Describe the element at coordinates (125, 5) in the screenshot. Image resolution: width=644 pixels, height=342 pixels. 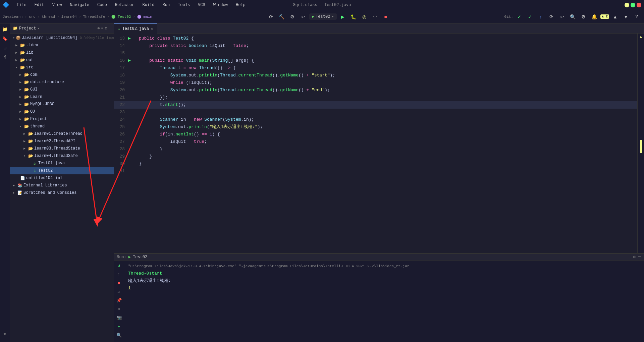
I see `menu-refactor: Refactor` at that location.